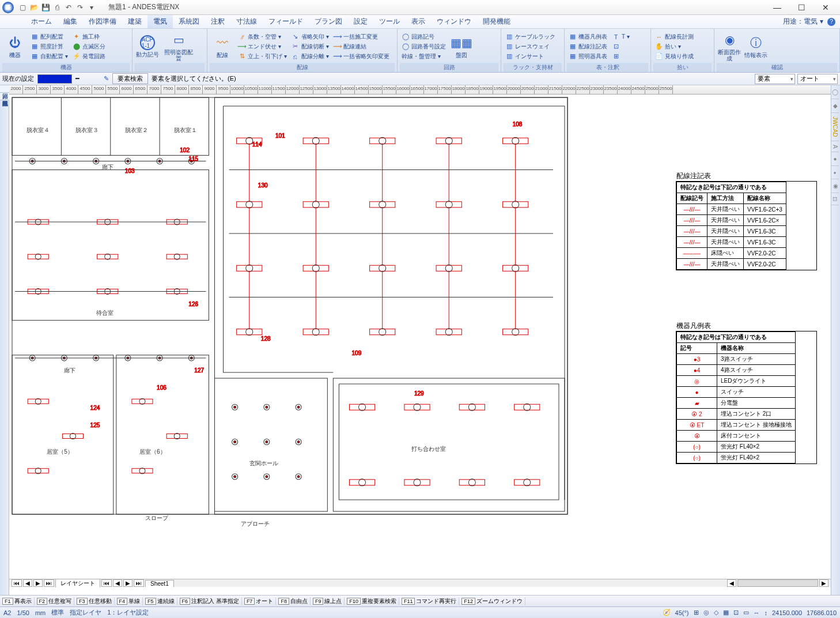 This screenshot has width=840, height=618. Describe the element at coordinates (94, 601) in the screenshot. I see `fkey-f3: F3任意移動` at that location.